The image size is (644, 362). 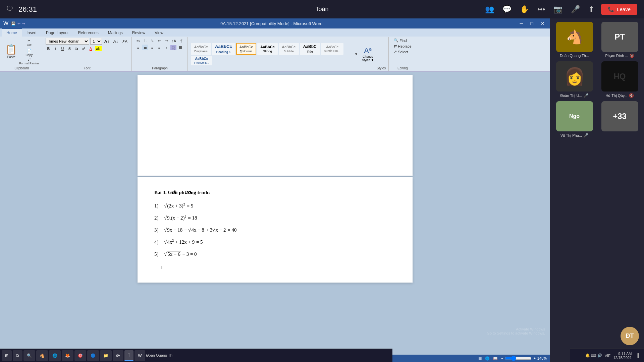 What do you see at coordinates (619, 9) in the screenshot?
I see `leave-button: 📞 Leave` at bounding box center [619, 9].